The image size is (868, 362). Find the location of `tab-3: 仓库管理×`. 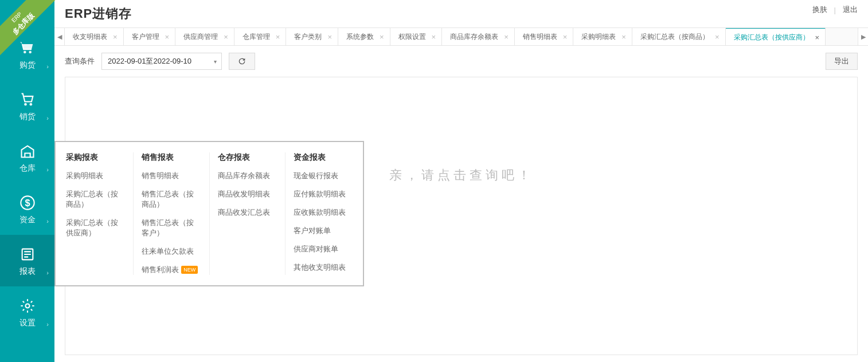

tab-3: 仓库管理× is located at coordinates (260, 37).